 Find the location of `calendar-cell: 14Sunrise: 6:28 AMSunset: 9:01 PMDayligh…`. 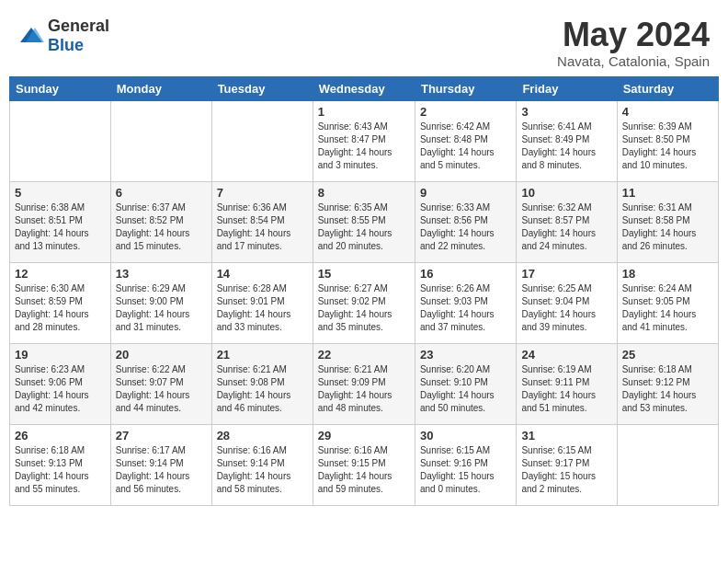

calendar-cell: 14Sunrise: 6:28 AMSunset: 9:01 PMDayligh… is located at coordinates (262, 303).